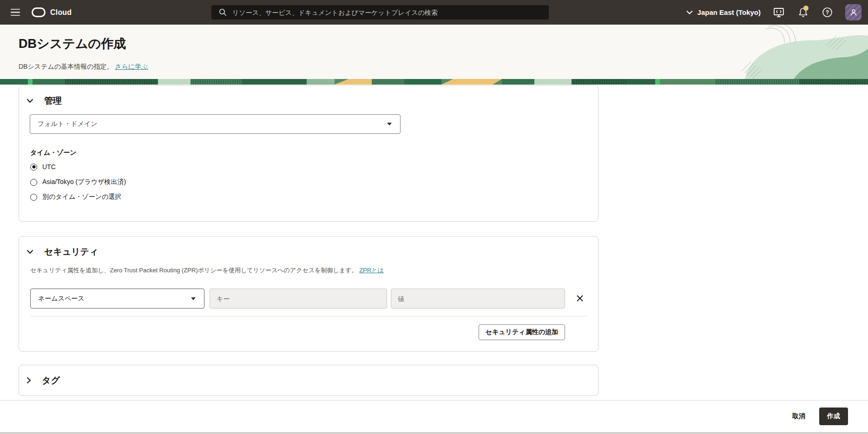 This screenshot has height=434, width=868. Describe the element at coordinates (61, 299) in the screenshot. I see `namespace-select-label: ネームスペース` at that location.